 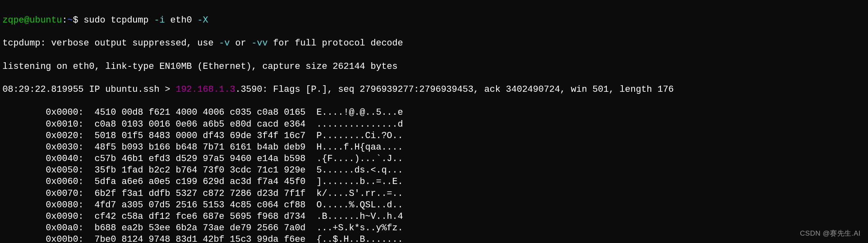 I want to click on hex-row: 0x0010: c0a8 0103 0016 0e06 a6b5 e80d ca…, so click(x=434, y=125).